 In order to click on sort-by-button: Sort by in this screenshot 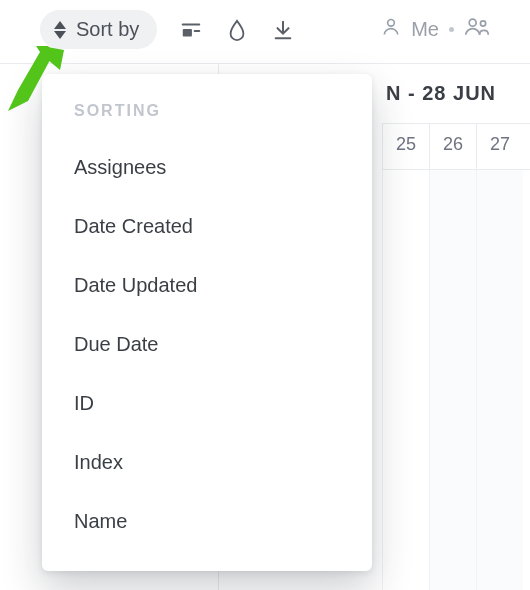, I will do `click(98, 30)`.